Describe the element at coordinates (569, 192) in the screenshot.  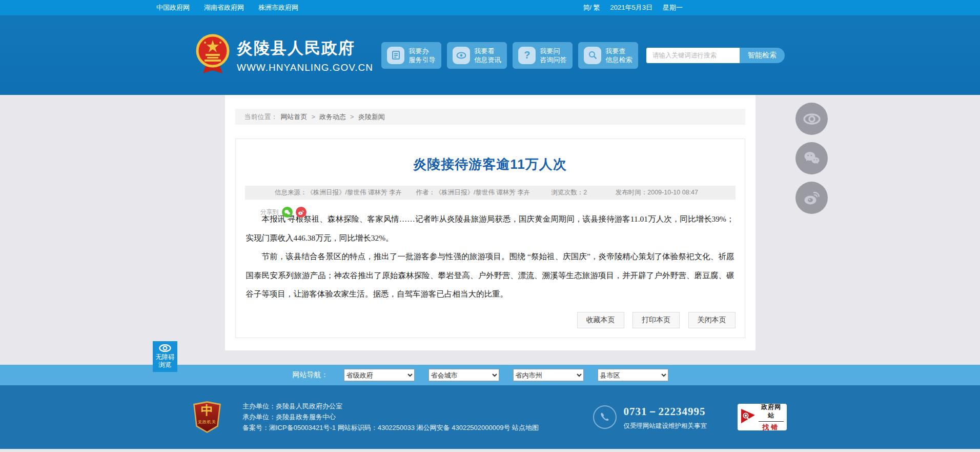
I see `meta-views: 浏览次数：2` at that location.